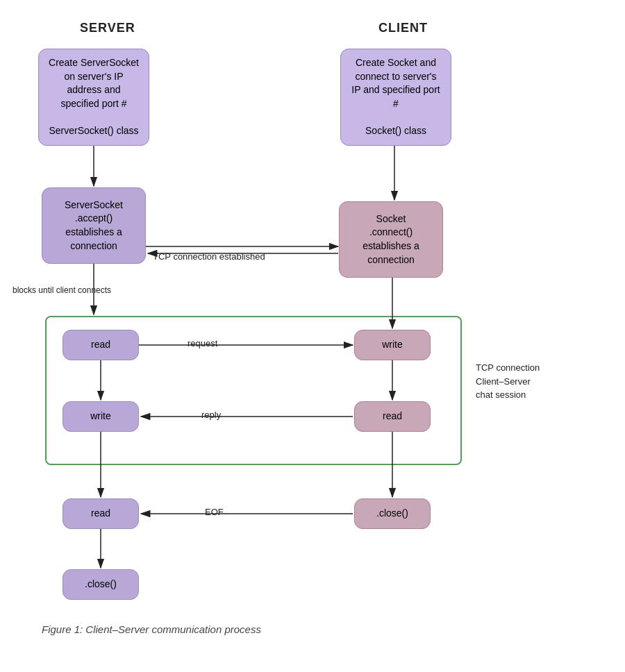  What do you see at coordinates (62, 290) in the screenshot?
I see `blocks-until-label: blocks until client connects` at bounding box center [62, 290].